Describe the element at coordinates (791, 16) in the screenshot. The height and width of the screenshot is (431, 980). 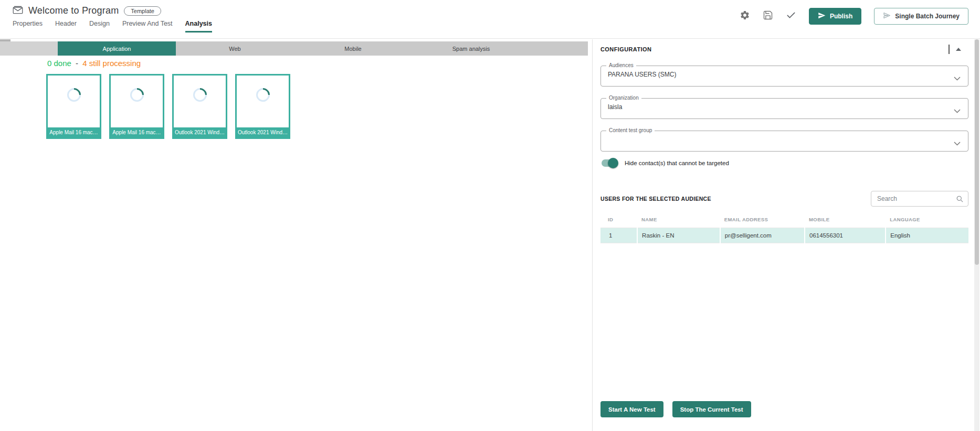
I see `validate-button` at that location.